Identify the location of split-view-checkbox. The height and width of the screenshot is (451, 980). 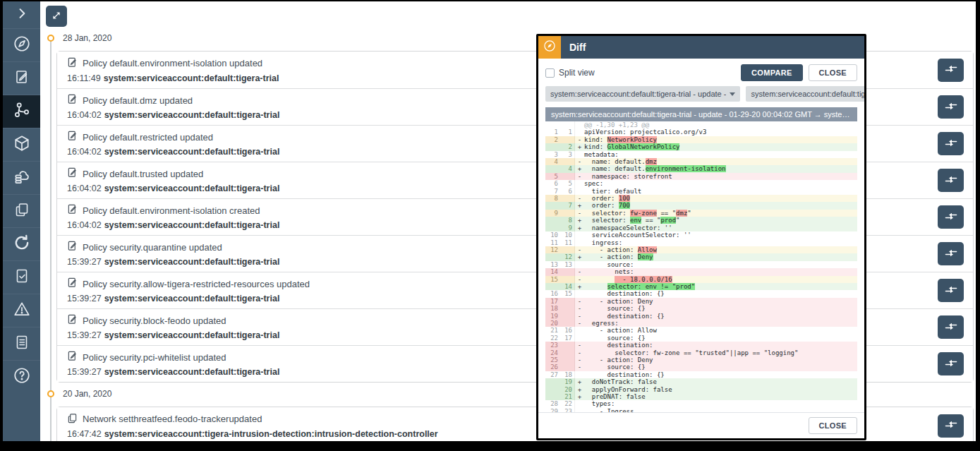
(550, 73).